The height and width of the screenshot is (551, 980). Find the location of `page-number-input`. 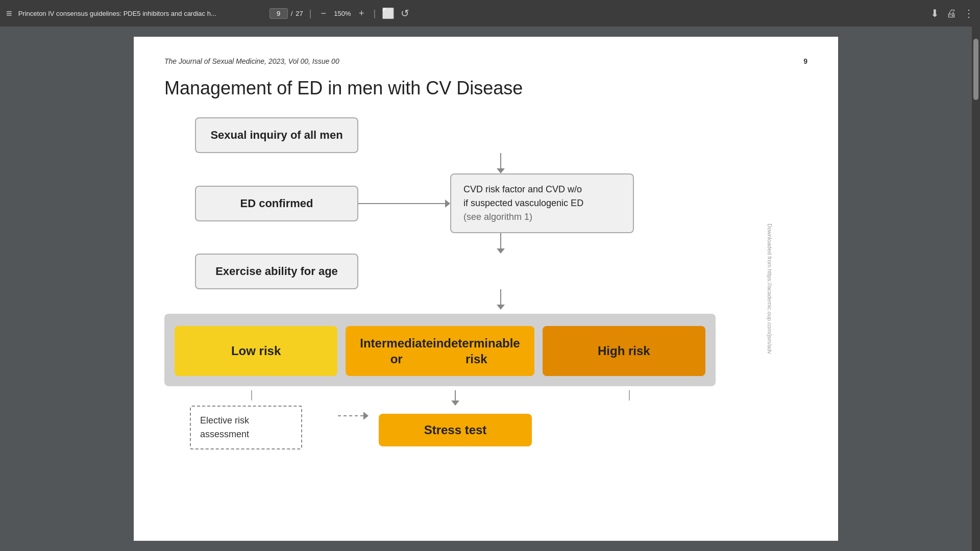

page-number-input is located at coordinates (279, 13).